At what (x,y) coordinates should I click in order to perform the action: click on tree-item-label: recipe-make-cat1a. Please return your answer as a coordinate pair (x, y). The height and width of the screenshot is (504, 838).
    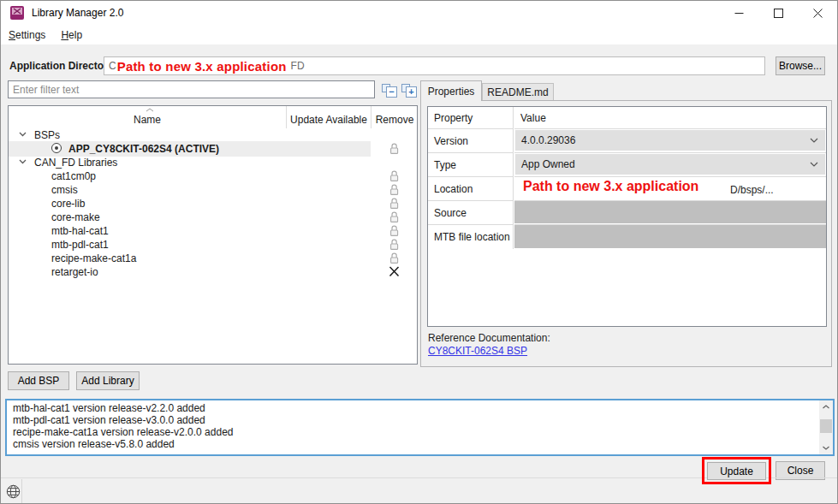
    Looking at the image, I should click on (94, 258).